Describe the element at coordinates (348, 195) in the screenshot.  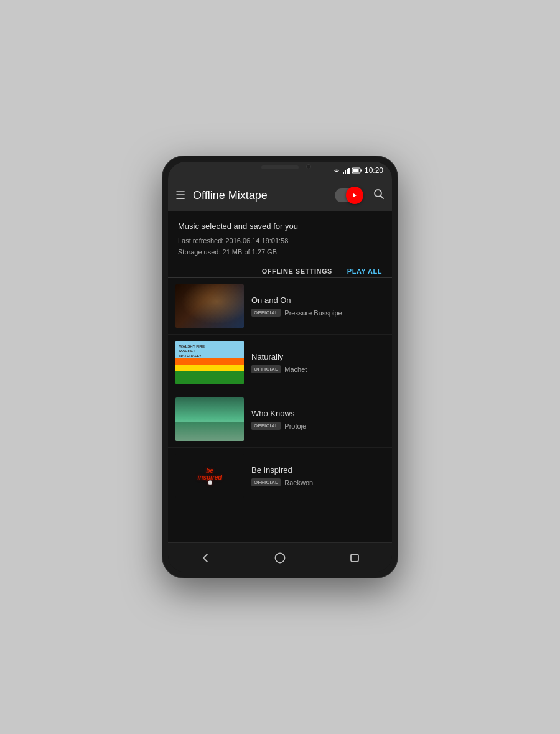
I see `youtube-toggle` at that location.